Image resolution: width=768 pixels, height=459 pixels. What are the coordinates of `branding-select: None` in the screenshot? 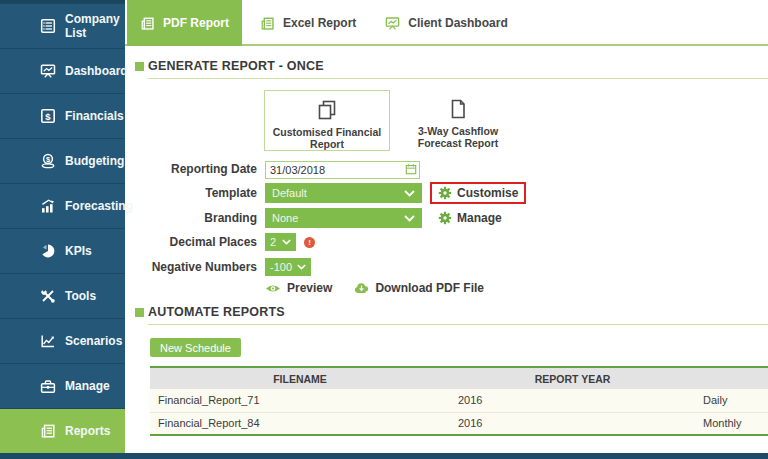 It's located at (344, 218).